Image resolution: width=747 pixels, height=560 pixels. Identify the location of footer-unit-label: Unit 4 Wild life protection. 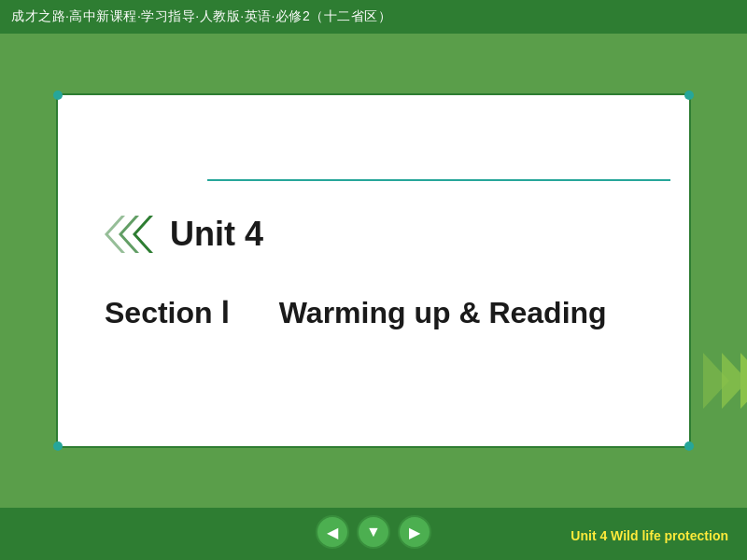
(650, 536).